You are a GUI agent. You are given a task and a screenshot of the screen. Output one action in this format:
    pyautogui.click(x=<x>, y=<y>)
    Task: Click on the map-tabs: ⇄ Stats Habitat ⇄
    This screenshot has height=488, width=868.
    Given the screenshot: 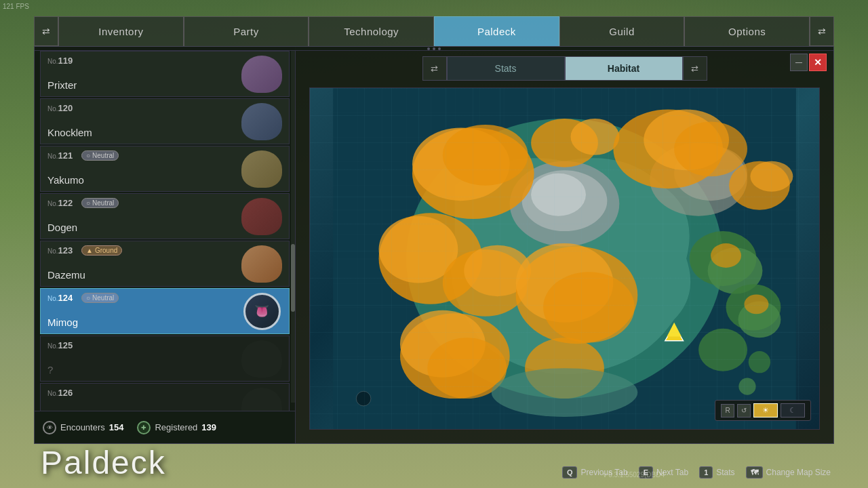 What is the action you would take?
    pyautogui.click(x=565, y=68)
    